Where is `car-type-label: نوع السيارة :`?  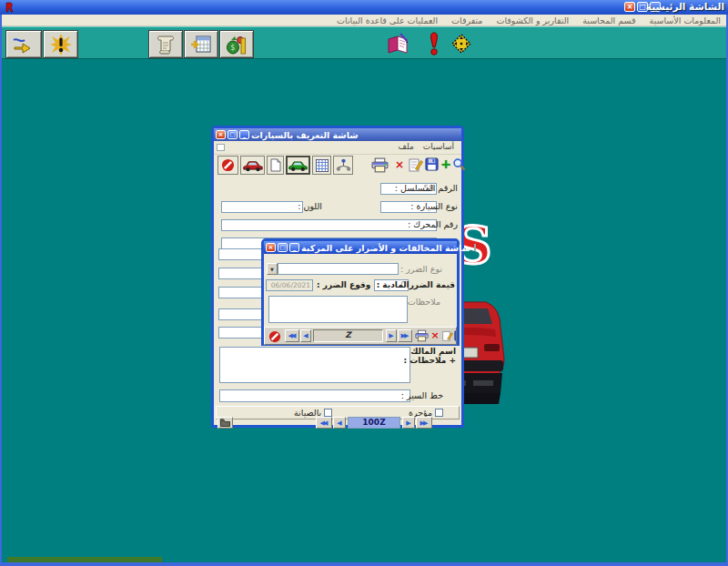 car-type-label: نوع السيارة : is located at coordinates (434, 206).